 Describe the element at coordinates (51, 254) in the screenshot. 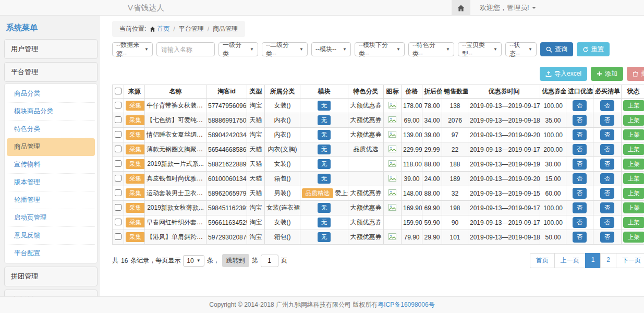

I see `sidebar-item: 平台配置` at that location.